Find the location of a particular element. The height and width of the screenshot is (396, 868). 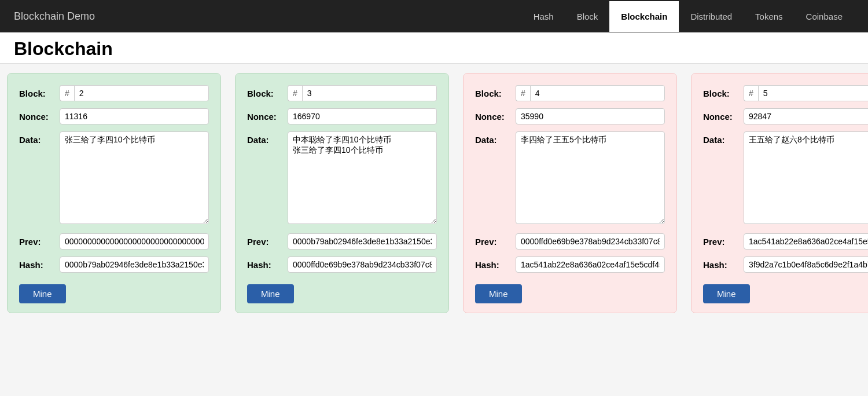

data-input: 王五给了赵六8个比特币 is located at coordinates (806, 178).